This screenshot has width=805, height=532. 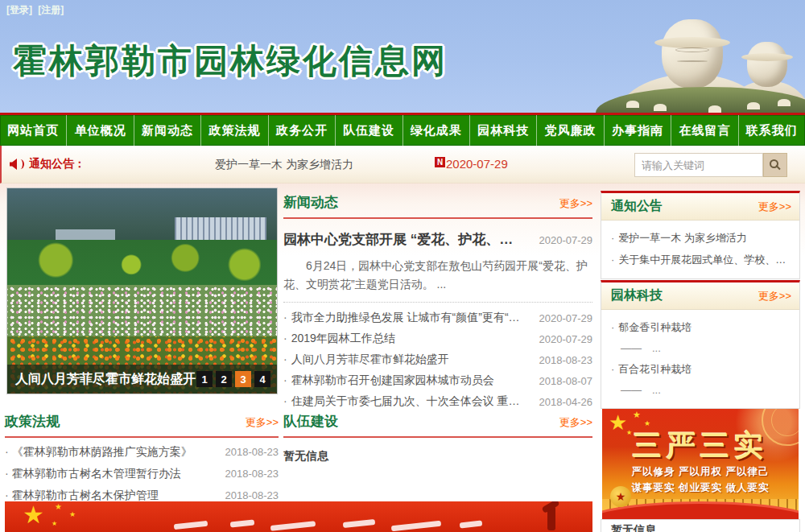 I want to click on statue-large-head, so click(x=692, y=54).